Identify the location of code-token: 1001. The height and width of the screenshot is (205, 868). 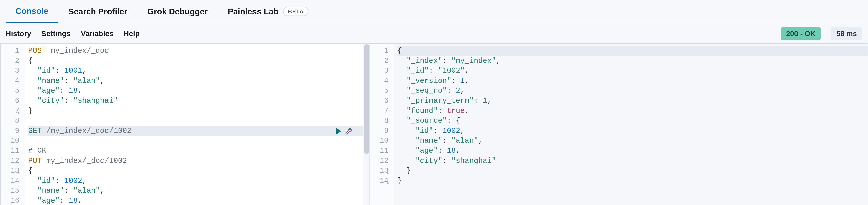
(73, 71).